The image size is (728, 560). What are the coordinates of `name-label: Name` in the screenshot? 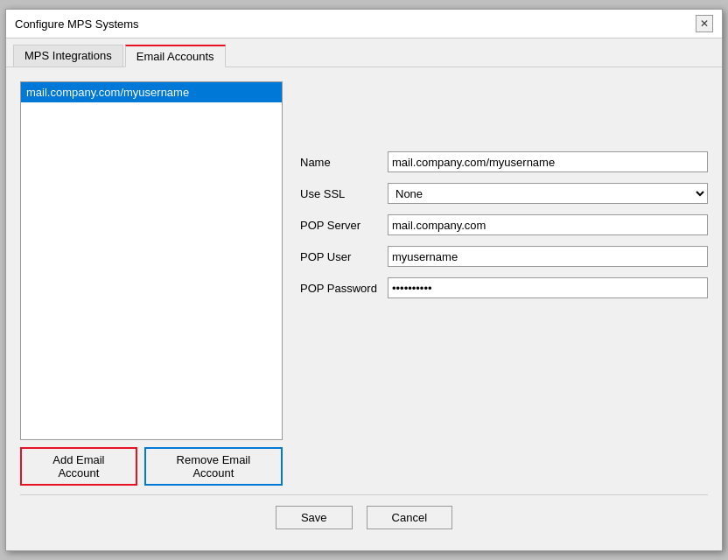 It's located at (340, 163).